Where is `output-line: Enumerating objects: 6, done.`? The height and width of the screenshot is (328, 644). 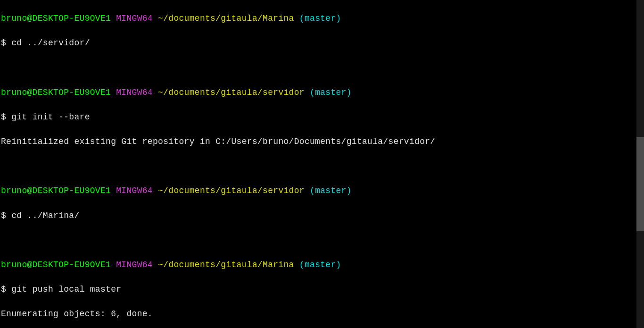
output-line: Enumerating objects: 6, done. is located at coordinates (322, 314).